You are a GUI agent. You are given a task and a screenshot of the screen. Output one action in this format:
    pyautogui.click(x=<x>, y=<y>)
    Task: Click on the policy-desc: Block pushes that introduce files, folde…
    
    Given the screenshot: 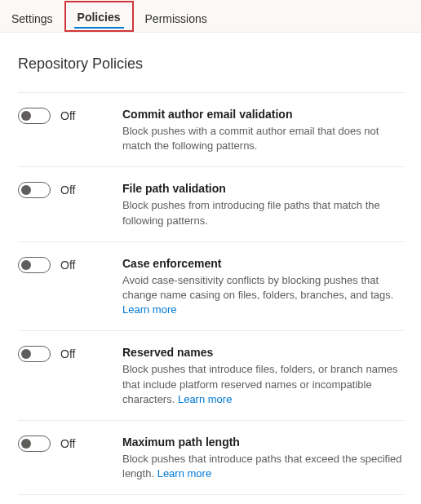 What is the action you would take?
    pyautogui.click(x=264, y=385)
    